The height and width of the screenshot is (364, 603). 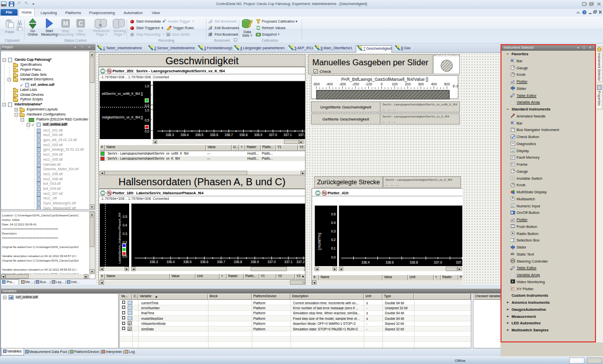 I want to click on svg-text: ab, so click(x=513, y=254).